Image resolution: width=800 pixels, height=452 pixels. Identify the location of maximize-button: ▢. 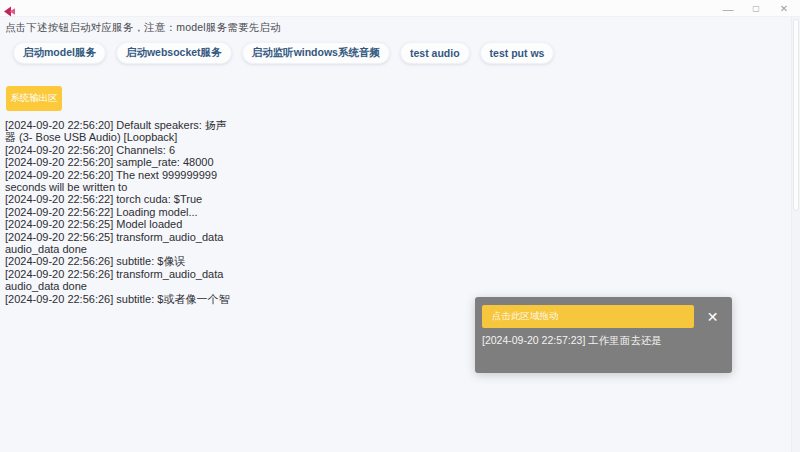
(756, 8).